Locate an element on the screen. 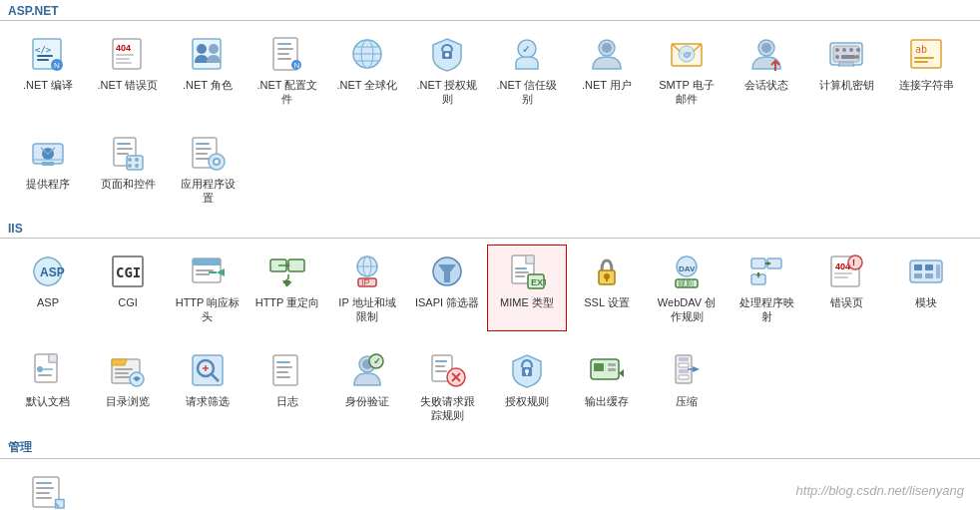 This screenshot has height=510, width=980. error-page-icon: 404 ! is located at coordinates (846, 271).